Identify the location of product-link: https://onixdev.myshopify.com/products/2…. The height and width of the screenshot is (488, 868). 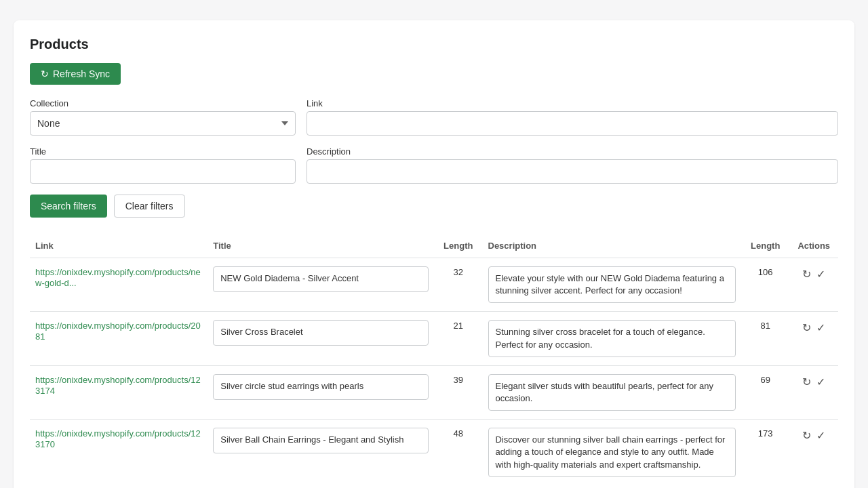
(118, 331).